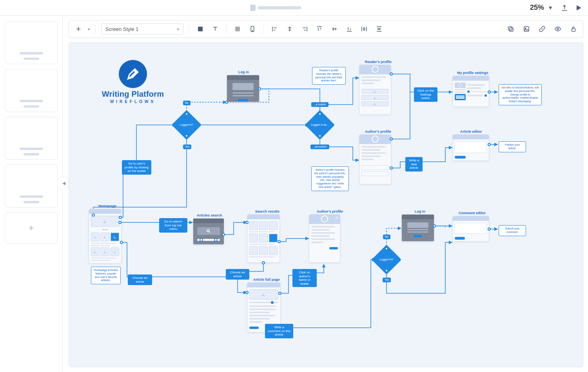 This screenshot has height=372, width=588. Describe the element at coordinates (253, 8) in the screenshot. I see `document-icon` at that location.